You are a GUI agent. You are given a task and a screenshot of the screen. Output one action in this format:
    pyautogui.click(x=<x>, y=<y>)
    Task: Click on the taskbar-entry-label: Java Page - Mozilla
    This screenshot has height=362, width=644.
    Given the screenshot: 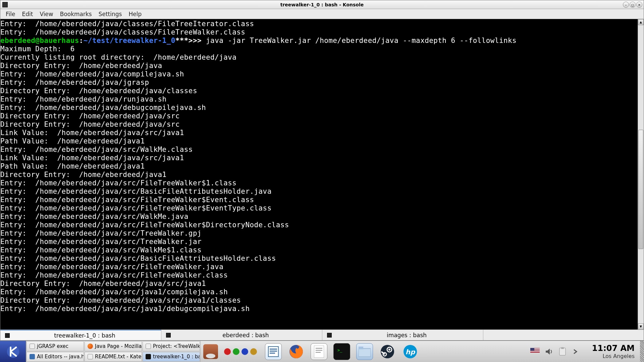 What is the action you would take?
    pyautogui.click(x=118, y=346)
    